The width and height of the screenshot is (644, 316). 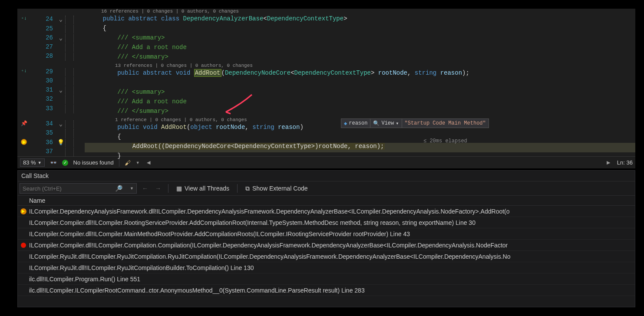 What do you see at coordinates (277, 188) in the screenshot?
I see `show-external-code-button: ⧉Show External Code` at bounding box center [277, 188].